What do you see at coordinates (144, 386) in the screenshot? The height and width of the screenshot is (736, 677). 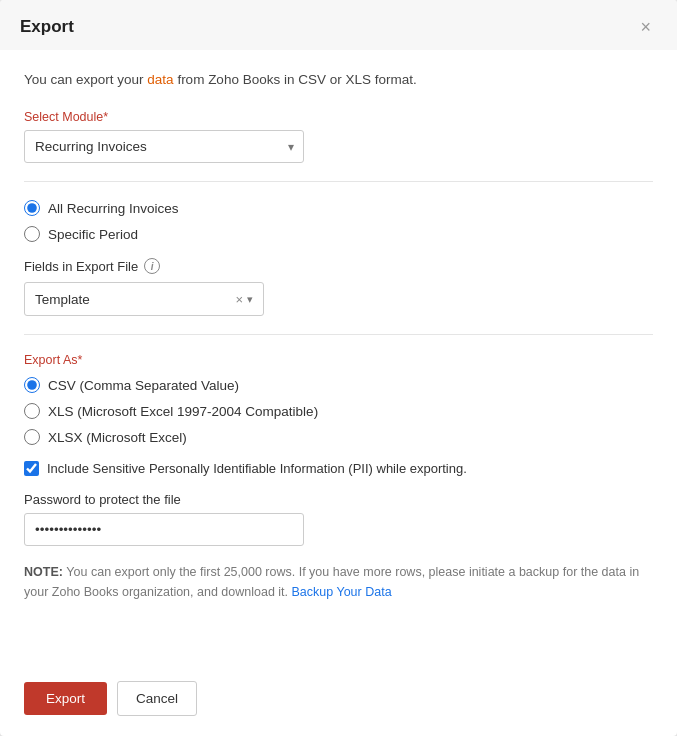 I see `radio-csv-label: CSV (Comma Separated Value)` at bounding box center [144, 386].